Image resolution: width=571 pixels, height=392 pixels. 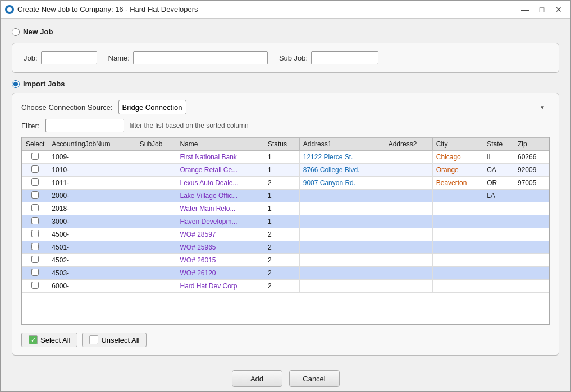 What do you see at coordinates (153, 107) in the screenshot?
I see `connection-select: Bridge Connection` at bounding box center [153, 107].